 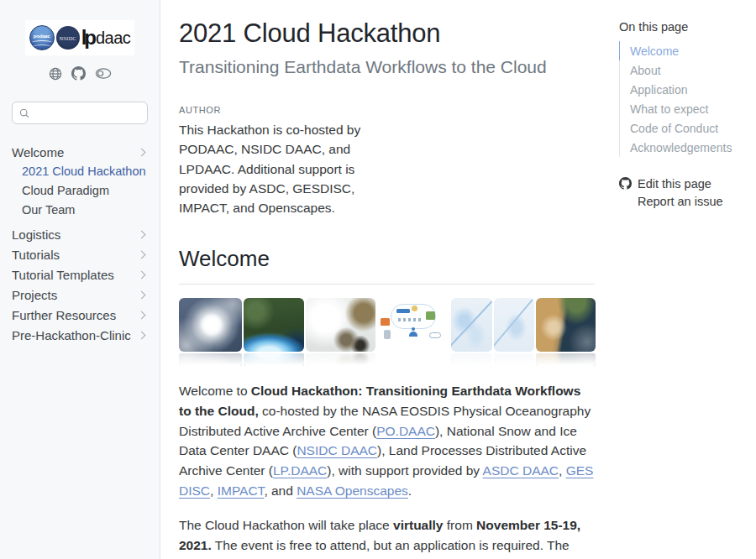 What do you see at coordinates (80, 234) in the screenshot?
I see `sidebar-item-logistics: Logistics` at bounding box center [80, 234].